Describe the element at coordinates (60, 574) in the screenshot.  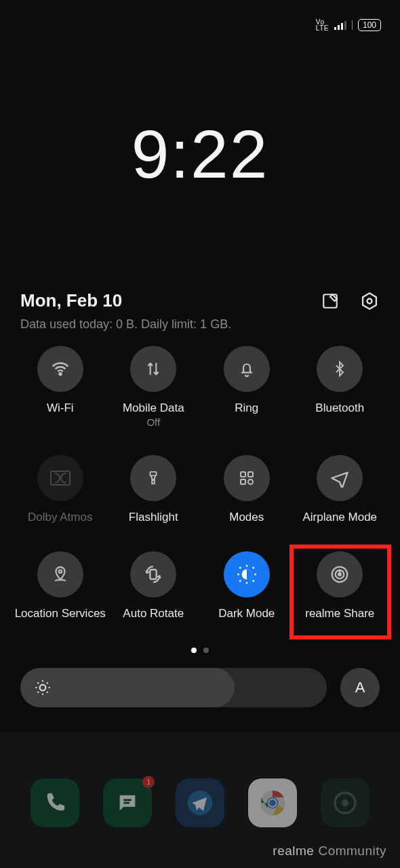
I see `location-icon` at that location.